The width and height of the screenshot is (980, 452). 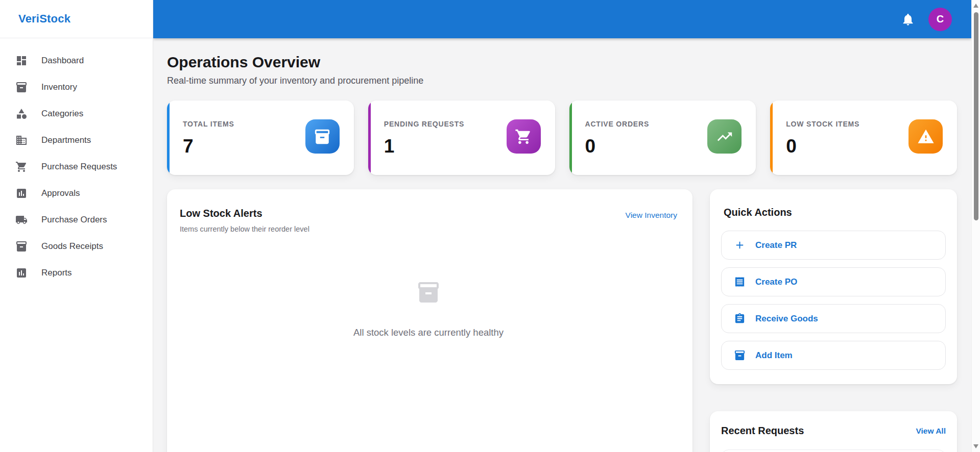 What do you see at coordinates (739, 245) in the screenshot?
I see `plus-icon` at bounding box center [739, 245].